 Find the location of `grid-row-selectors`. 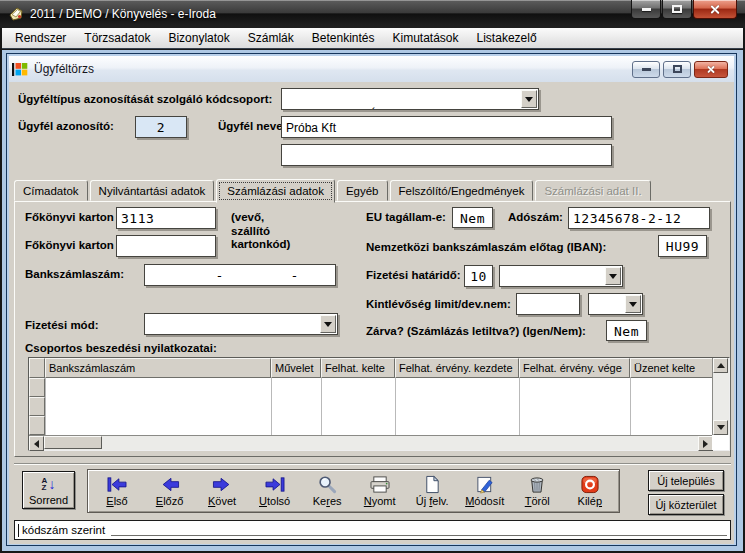

grid-row-selectors is located at coordinates (37, 406).